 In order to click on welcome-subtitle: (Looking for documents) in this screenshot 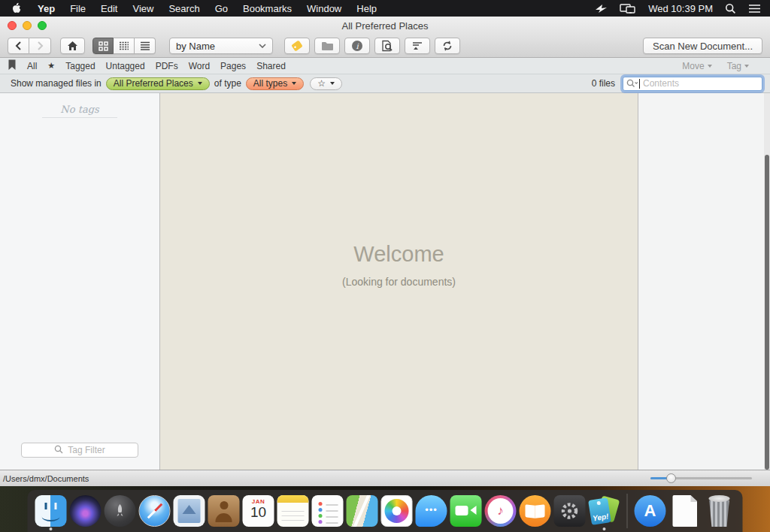, I will do `click(399, 282)`.